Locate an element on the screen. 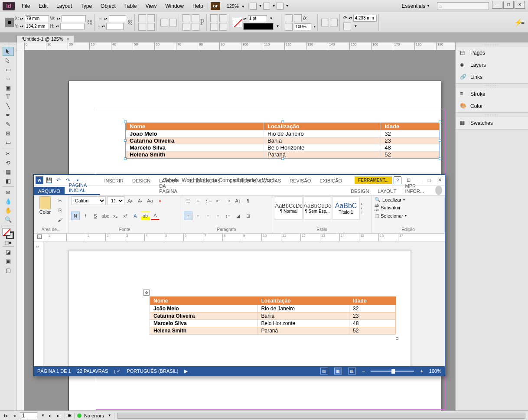  tab-home: PÁGINA INICIAL is located at coordinates (82, 188).